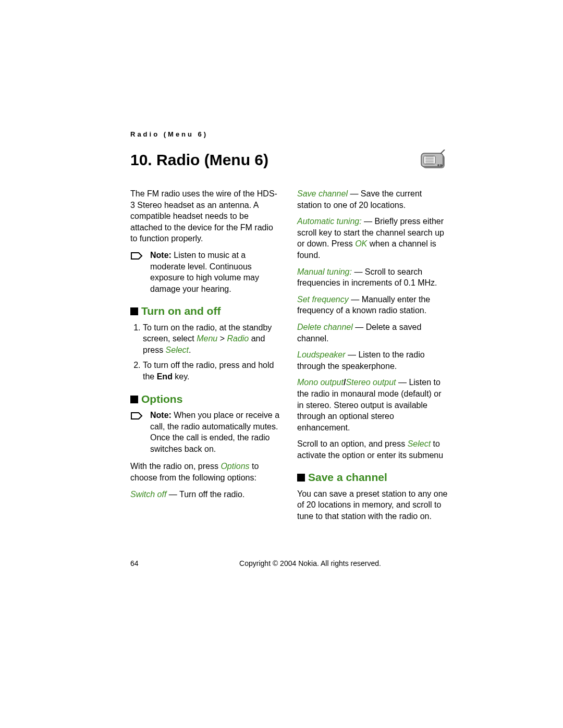  Describe the element at coordinates (151, 563) in the screenshot. I see `page-number: 64` at that location.